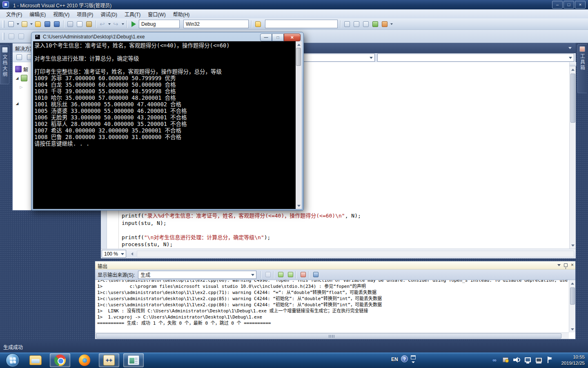 The height and width of the screenshot is (368, 588). What do you see at coordinates (197, 275) in the screenshot?
I see `output-source-combo: 生成` at bounding box center [197, 275].